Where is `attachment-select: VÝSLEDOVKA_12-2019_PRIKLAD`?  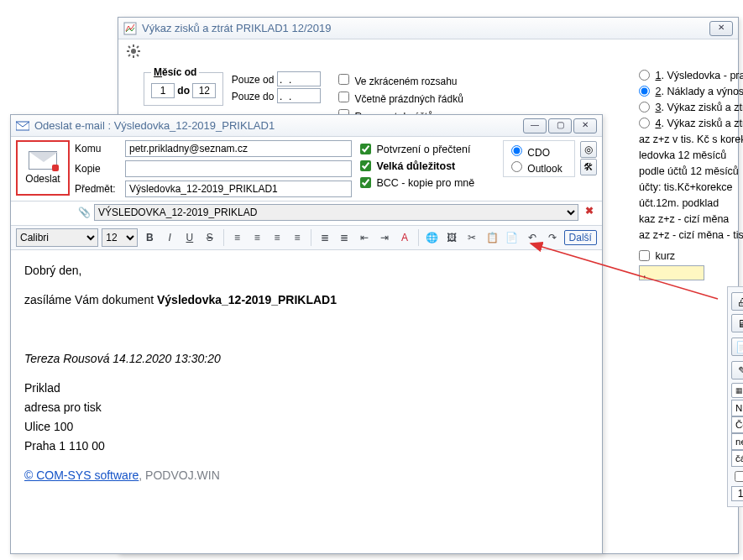
attachment-select: VÝSLEDOVKA_12-2019_PRIKLAD is located at coordinates (336, 212).